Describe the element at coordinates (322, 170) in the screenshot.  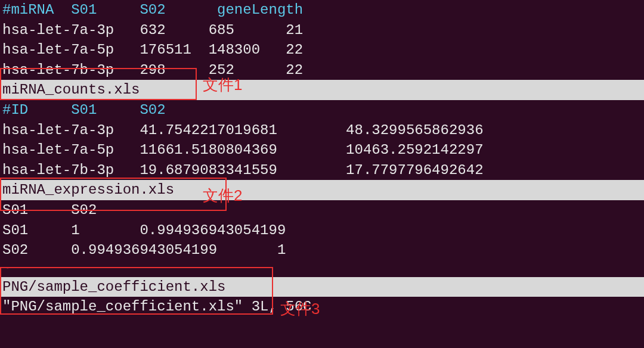
I see `block2-row-2: hsa-let-7b-3p 19.6879083341559 17.779779…` at that location.